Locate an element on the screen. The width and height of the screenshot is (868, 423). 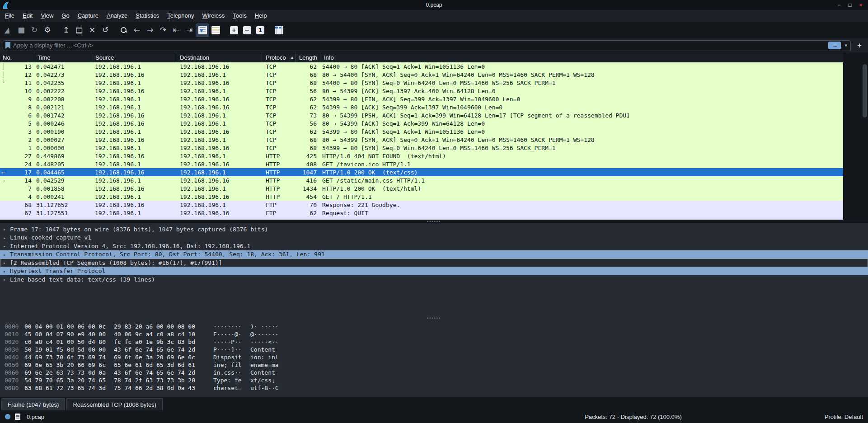
detail-tree-line: ▸ Hypertext Transfer Protocol is located at coordinates (434, 271).